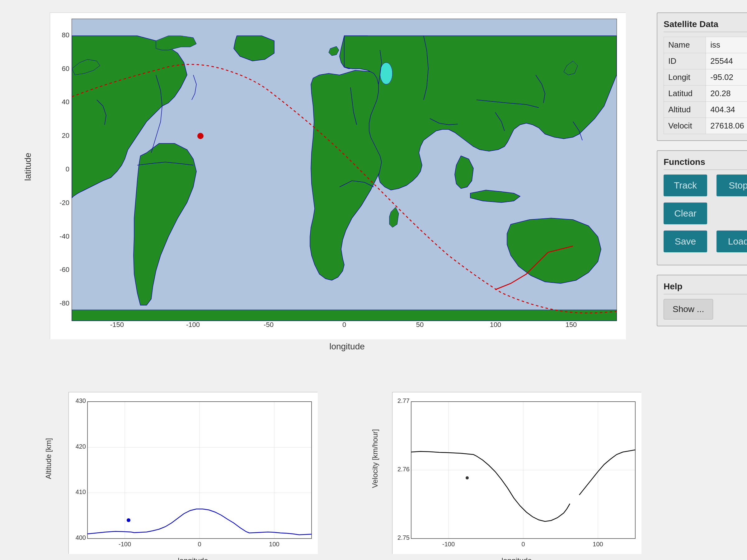 This screenshot has height=560, width=747. What do you see at coordinates (706, 94) in the screenshot?
I see `table-row: Latitud 20.28` at bounding box center [706, 94].